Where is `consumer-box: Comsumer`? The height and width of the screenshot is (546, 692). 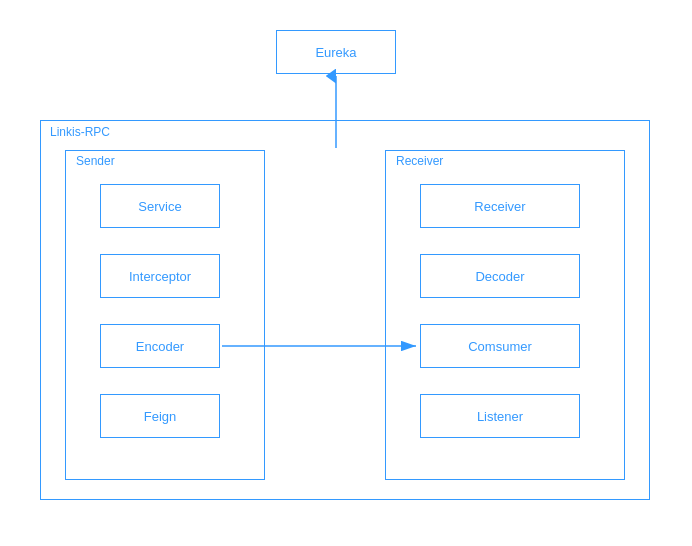
consumer-box: Comsumer is located at coordinates (500, 346).